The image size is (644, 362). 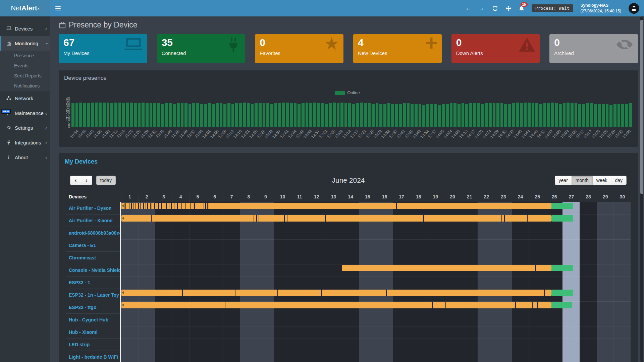 What do you see at coordinates (164, 198) in the screenshot?
I see `day-header-3: 3` at bounding box center [164, 198].